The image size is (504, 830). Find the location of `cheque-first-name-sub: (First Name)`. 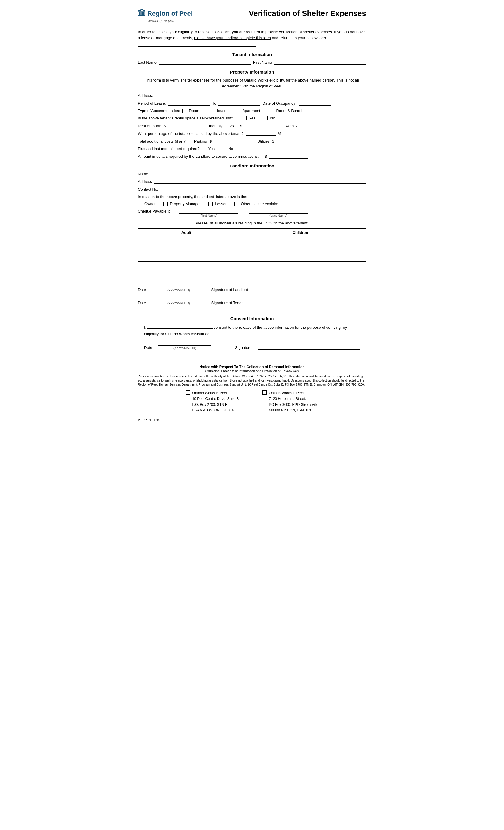

cheque-first-name-sub: (First Name) is located at coordinates (209, 216).